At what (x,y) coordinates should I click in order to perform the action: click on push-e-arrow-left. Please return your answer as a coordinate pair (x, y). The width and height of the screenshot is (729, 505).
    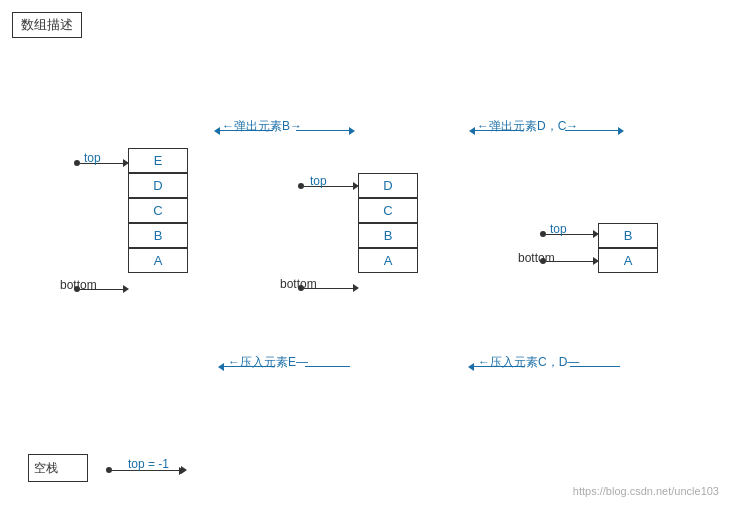
    Looking at the image, I should click on (221, 367).